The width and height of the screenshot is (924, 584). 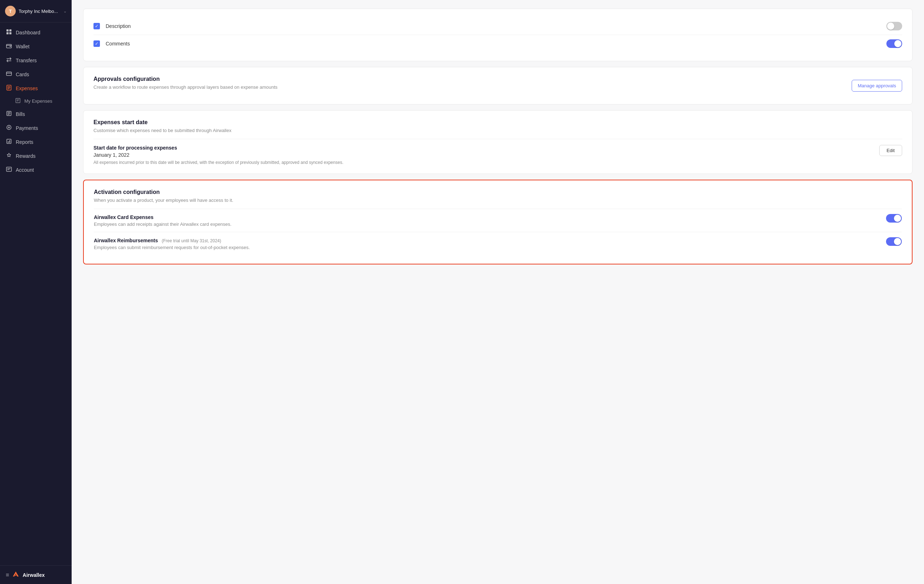 What do you see at coordinates (9, 32) in the screenshot?
I see `dashboard-icon` at bounding box center [9, 32].